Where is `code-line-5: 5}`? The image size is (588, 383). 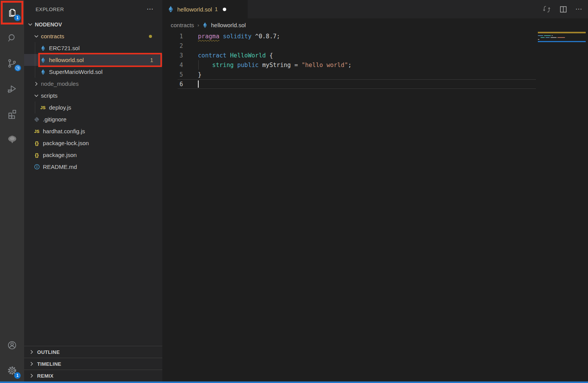 code-line-5: 5} is located at coordinates (375, 74).